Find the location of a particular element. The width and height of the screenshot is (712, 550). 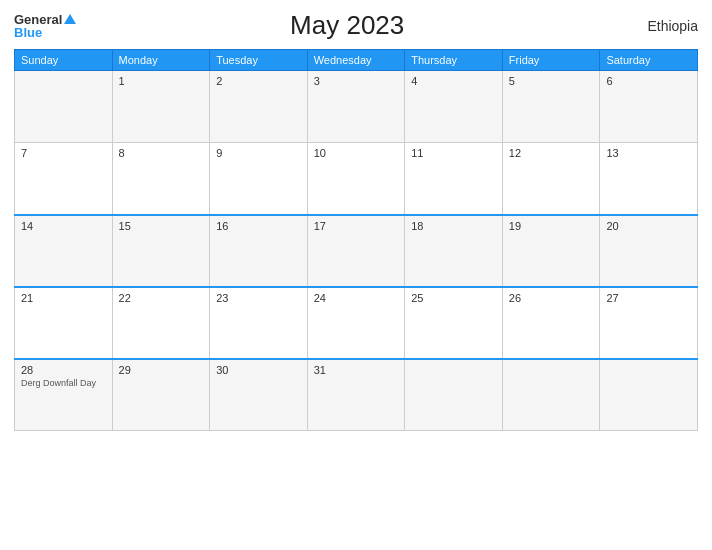

logo-blue-text: Blue is located at coordinates (45, 32).